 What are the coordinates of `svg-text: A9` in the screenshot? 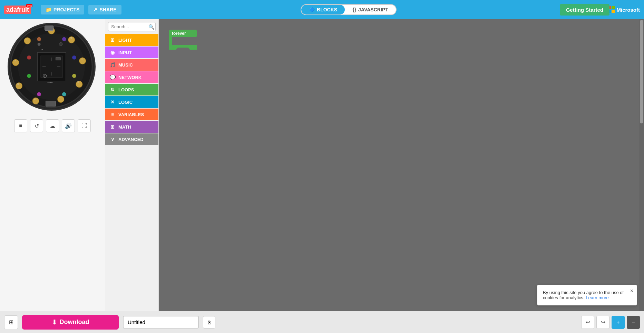 It's located at (71, 38).